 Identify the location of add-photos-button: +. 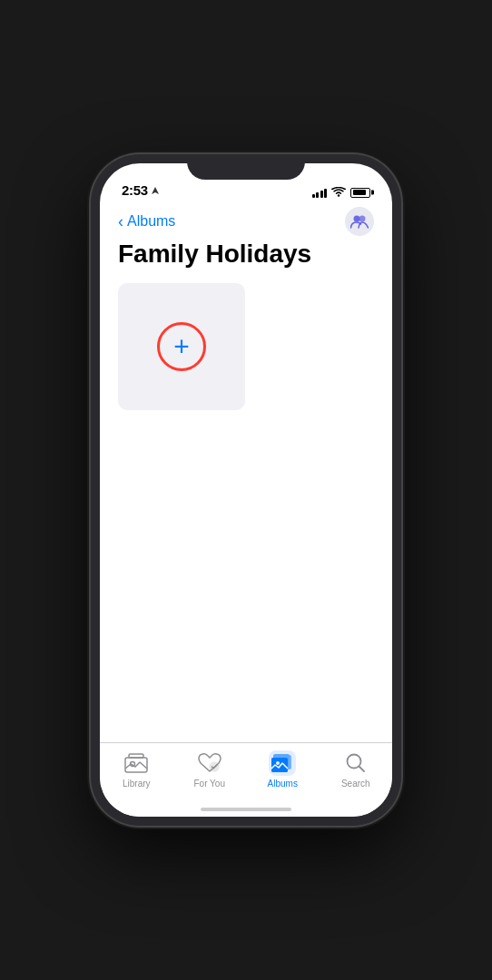
(182, 347).